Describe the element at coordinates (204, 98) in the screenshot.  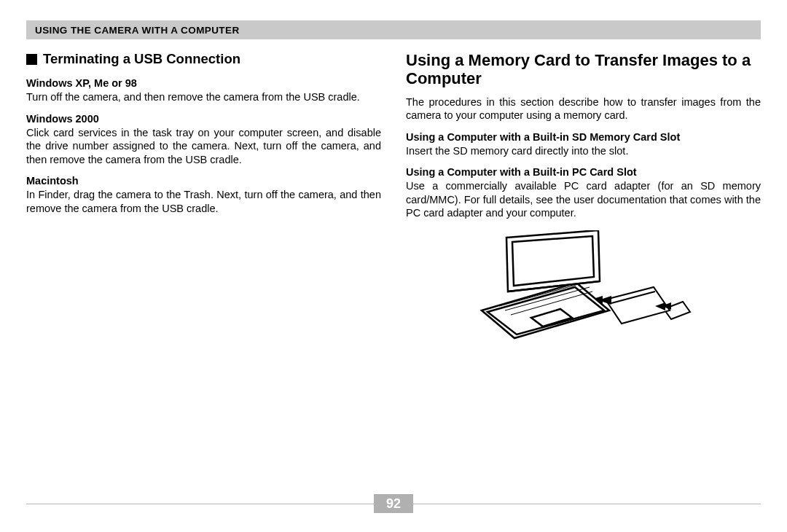
I see `body-text: Turn off the camera, and then remove the…` at that location.